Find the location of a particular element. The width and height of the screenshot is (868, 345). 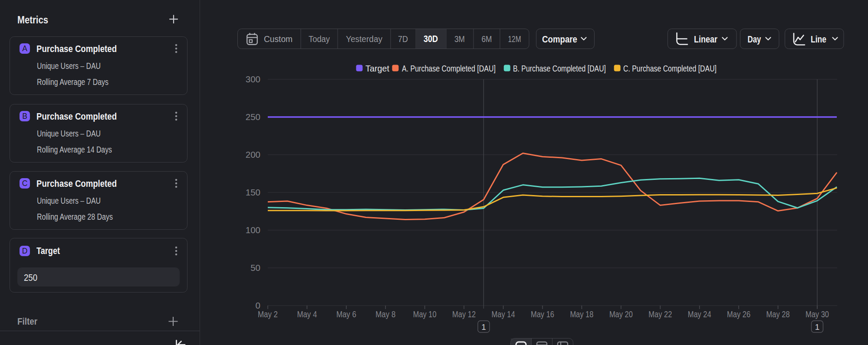

svg-text: 50 is located at coordinates (255, 268).